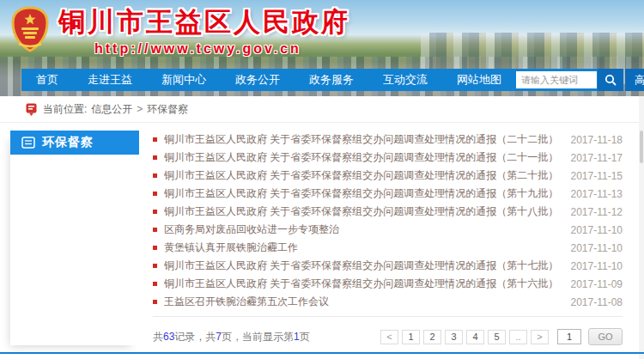 The height and width of the screenshot is (359, 644). Describe the element at coordinates (112, 110) in the screenshot. I see `breadcrumb-section: 信息公开` at that location.